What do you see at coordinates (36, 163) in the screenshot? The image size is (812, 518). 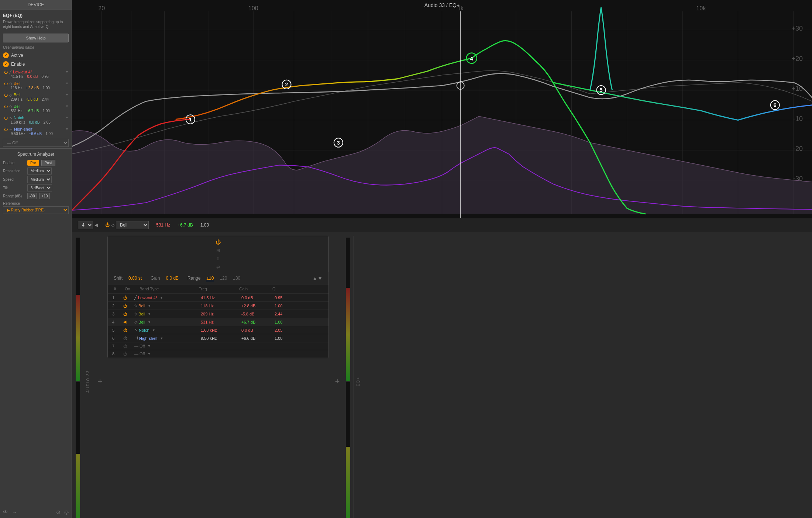 I see `enable-spectrum-row: Enable Pre Post` at bounding box center [36, 163].